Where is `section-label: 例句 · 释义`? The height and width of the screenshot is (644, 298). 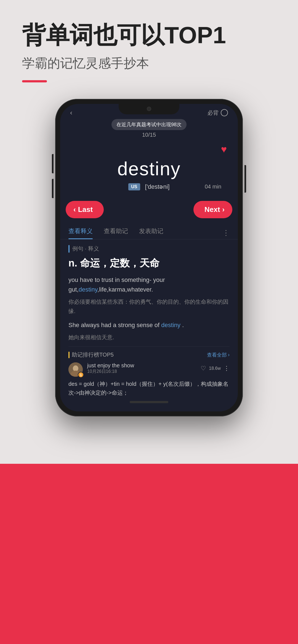
section-label: 例句 · 释义 is located at coordinates (149, 249).